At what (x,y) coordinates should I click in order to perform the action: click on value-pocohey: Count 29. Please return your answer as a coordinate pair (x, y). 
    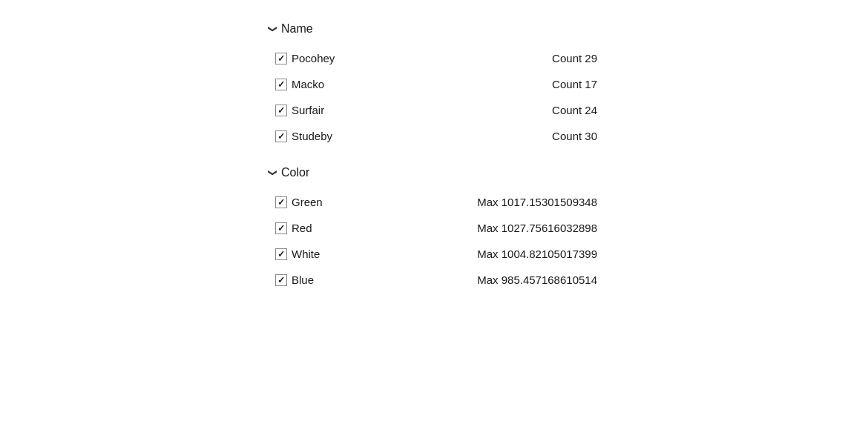
    Looking at the image, I should click on (574, 58).